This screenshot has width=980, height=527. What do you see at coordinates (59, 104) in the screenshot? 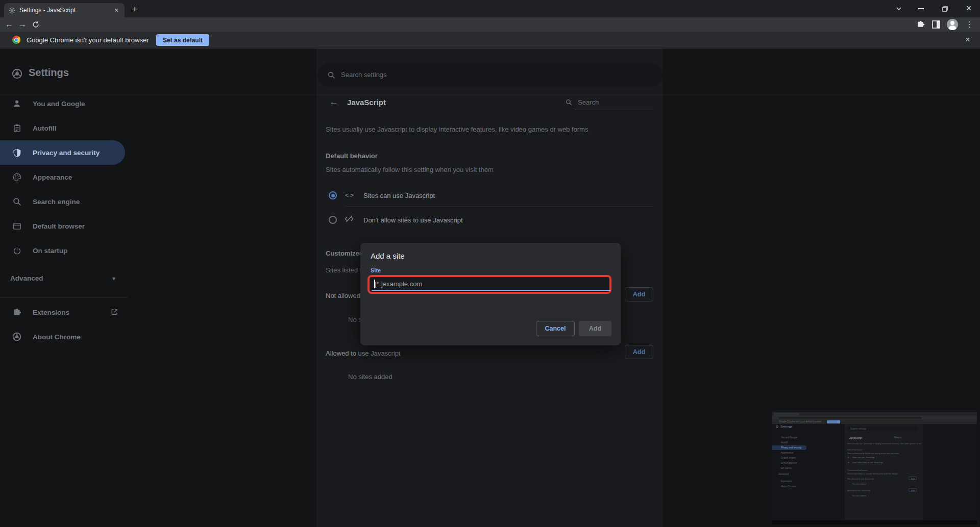
I see `sidebar-label: You and Google` at bounding box center [59, 104].